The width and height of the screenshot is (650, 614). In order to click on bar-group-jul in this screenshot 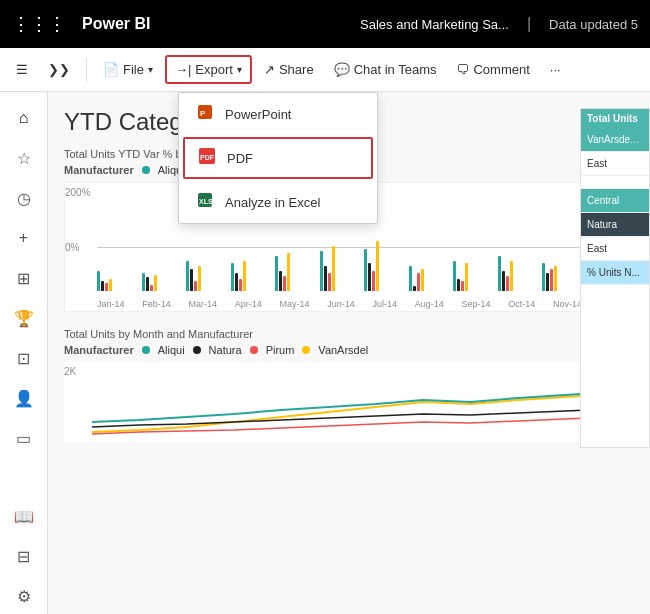, I will do `click(386, 266)`.